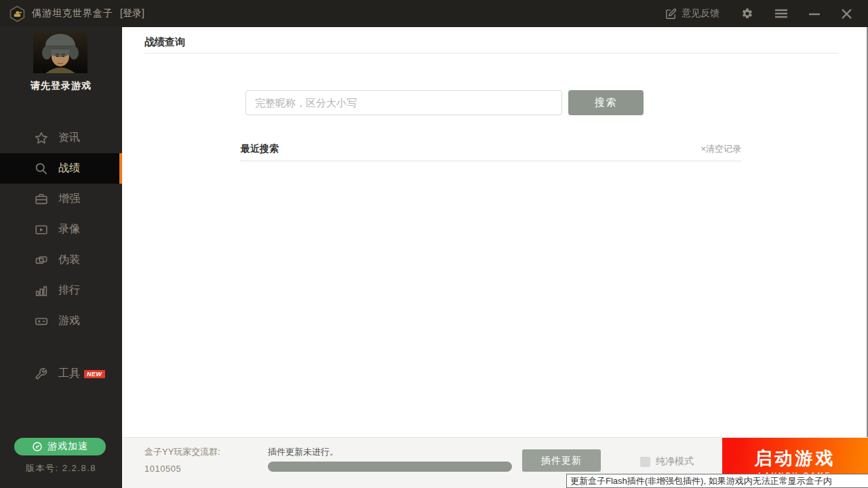  What do you see at coordinates (69, 290) in the screenshot?
I see `sidebar-item-label: 排行` at bounding box center [69, 290].